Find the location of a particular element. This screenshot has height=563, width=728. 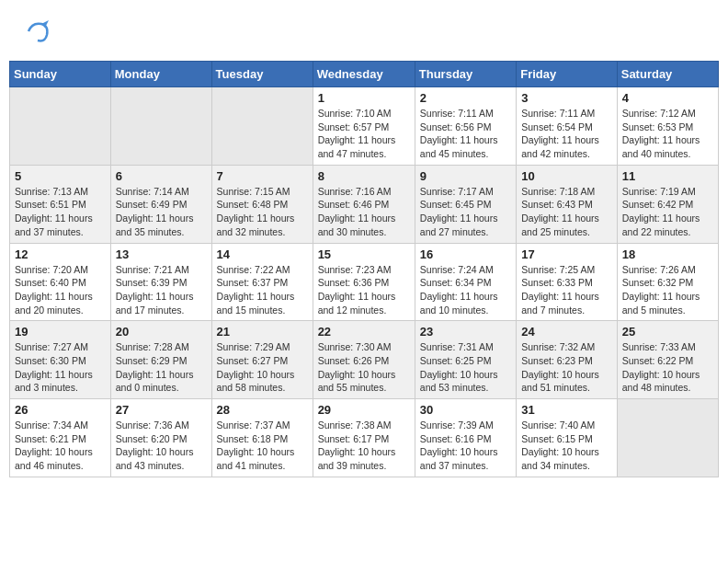

calendar-cell: 6Sunrise: 7:14 AM Sunset: 6:49 PM Daylig… is located at coordinates (161, 204).